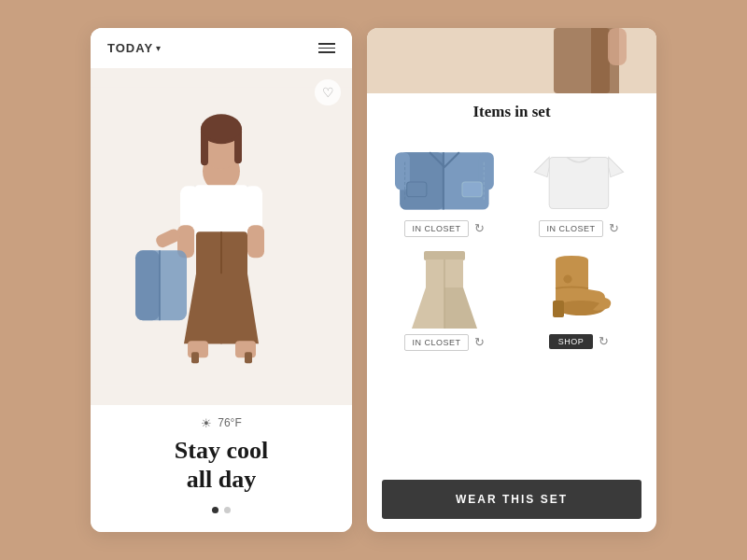  Describe the element at coordinates (614, 229) in the screenshot. I see `tshirt-refresh-icon: ↻` at that location.